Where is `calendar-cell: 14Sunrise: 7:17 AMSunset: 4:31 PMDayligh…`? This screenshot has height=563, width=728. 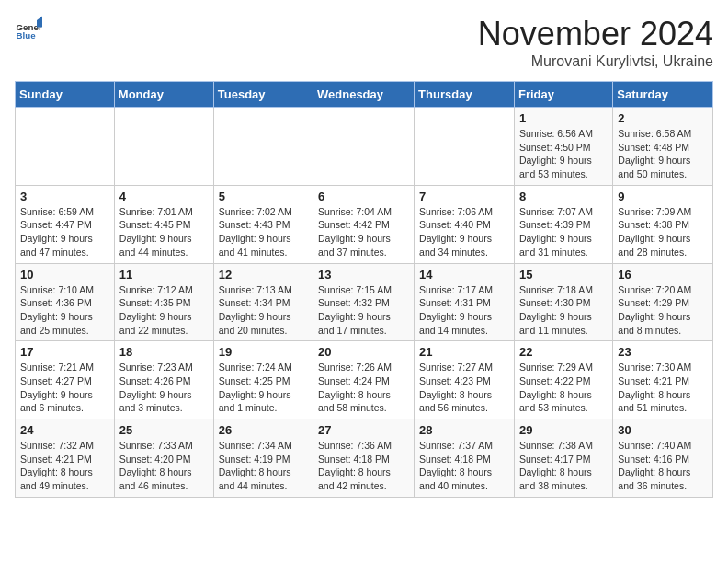
calendar-cell: 14Sunrise: 7:17 AMSunset: 4:31 PMDayligh… is located at coordinates (465, 302).